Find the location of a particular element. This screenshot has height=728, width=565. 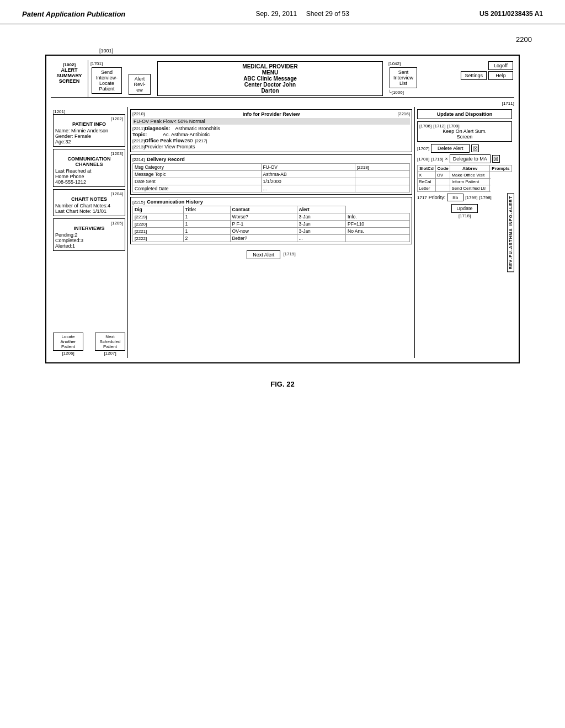

ref-1707: [1707] is located at coordinates (423, 149).